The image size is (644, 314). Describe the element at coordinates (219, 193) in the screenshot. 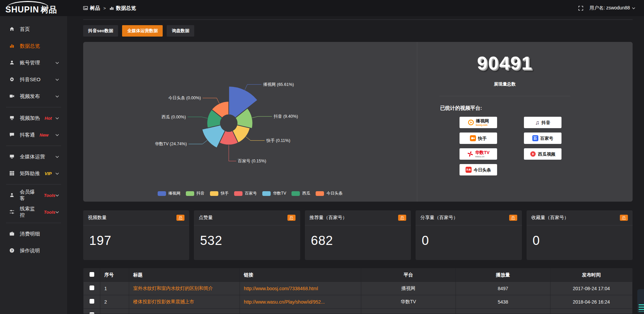

I see `legend-item-快手: 快手` at that location.